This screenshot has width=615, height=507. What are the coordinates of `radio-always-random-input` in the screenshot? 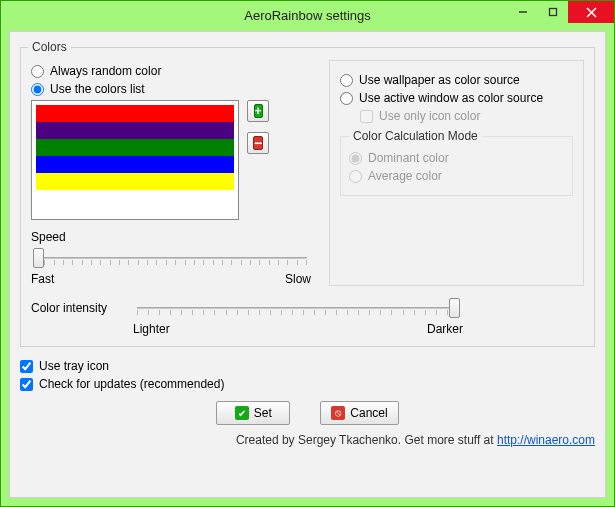 It's located at (38, 72).